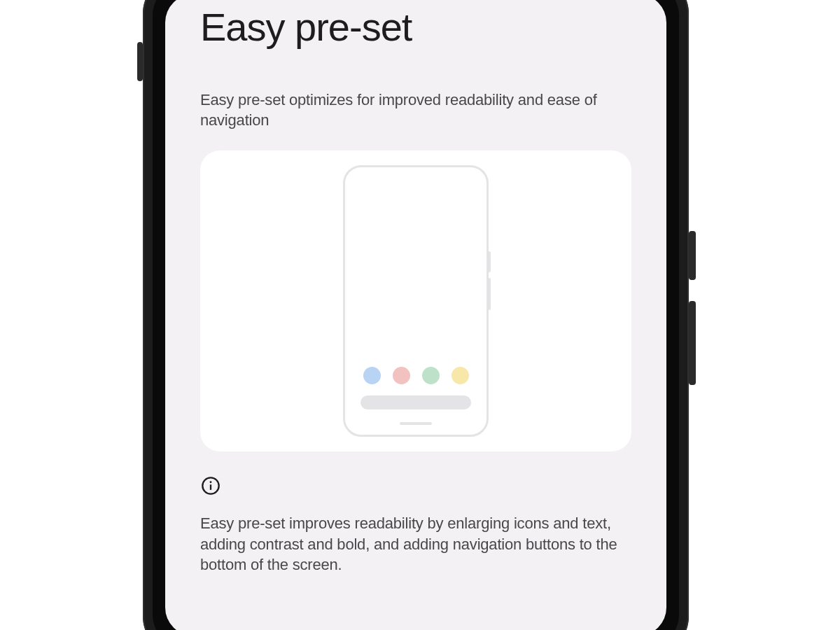 This screenshot has width=840, height=630. I want to click on page-detail-text: Easy pre-set improves readability by enl…, so click(416, 545).